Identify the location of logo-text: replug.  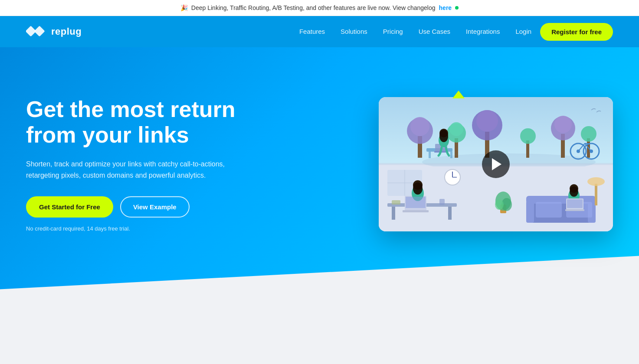
(66, 32).